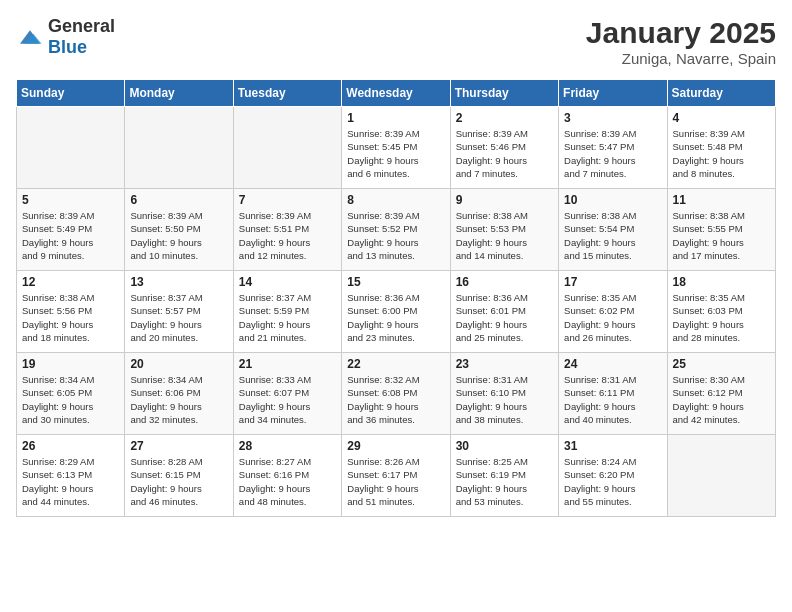 The image size is (792, 612). Describe the element at coordinates (612, 282) in the screenshot. I see `day-number: 17` at that location.